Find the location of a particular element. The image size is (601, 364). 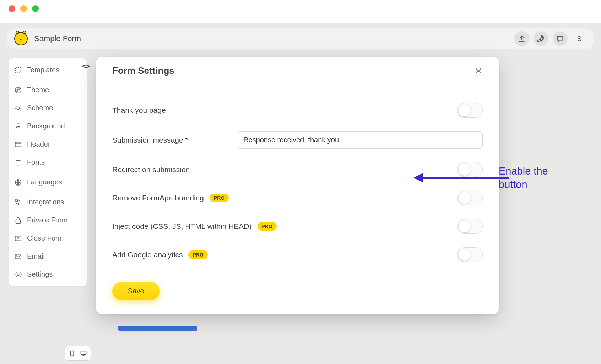

sidebar-item-integrations: Integrations is located at coordinates (48, 202).